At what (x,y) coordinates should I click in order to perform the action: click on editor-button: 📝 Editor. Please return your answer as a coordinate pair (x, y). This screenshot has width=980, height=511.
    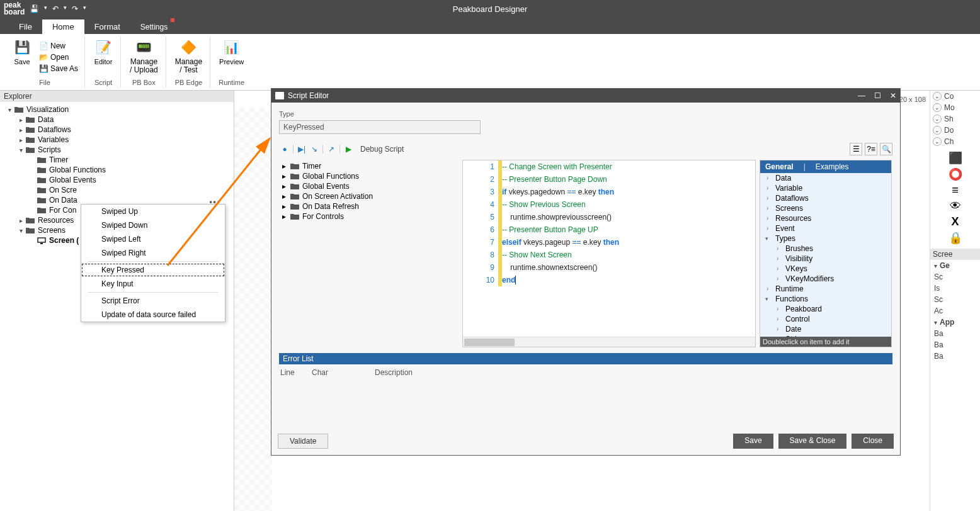
    Looking at the image, I should click on (103, 57).